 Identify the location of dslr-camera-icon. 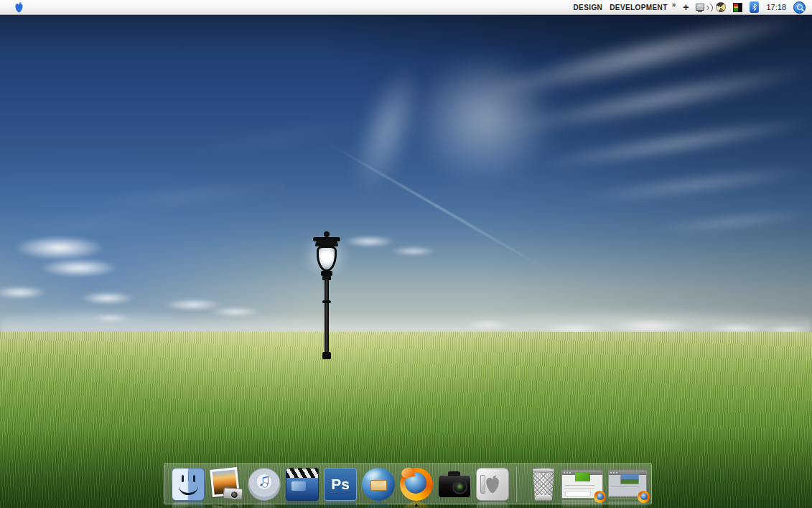
(454, 484).